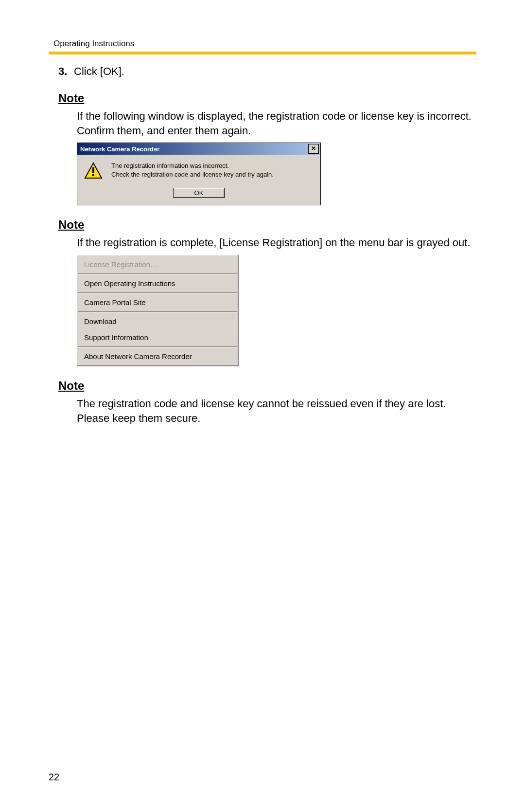 The width and height of the screenshot is (525, 812). What do you see at coordinates (54, 777) in the screenshot?
I see `page-number: 22` at bounding box center [54, 777].